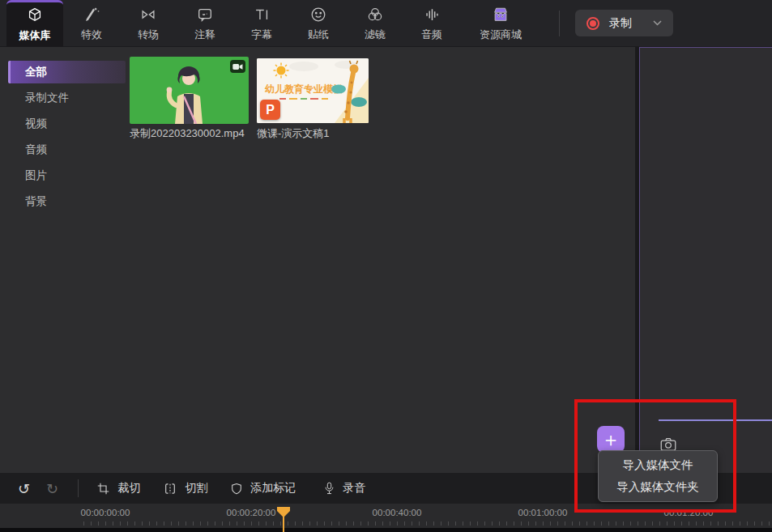 The image size is (772, 532). What do you see at coordinates (238, 66) in the screenshot?
I see `video-type-badge` at bounding box center [238, 66].